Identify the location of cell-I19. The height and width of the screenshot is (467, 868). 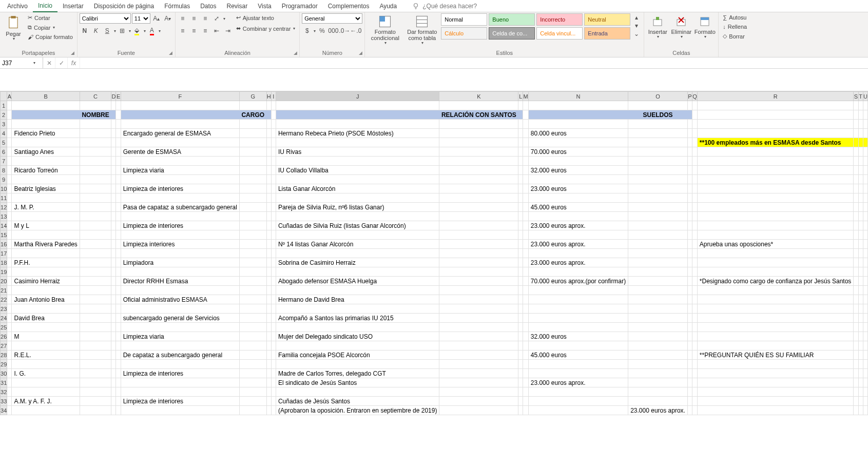
(273, 272).